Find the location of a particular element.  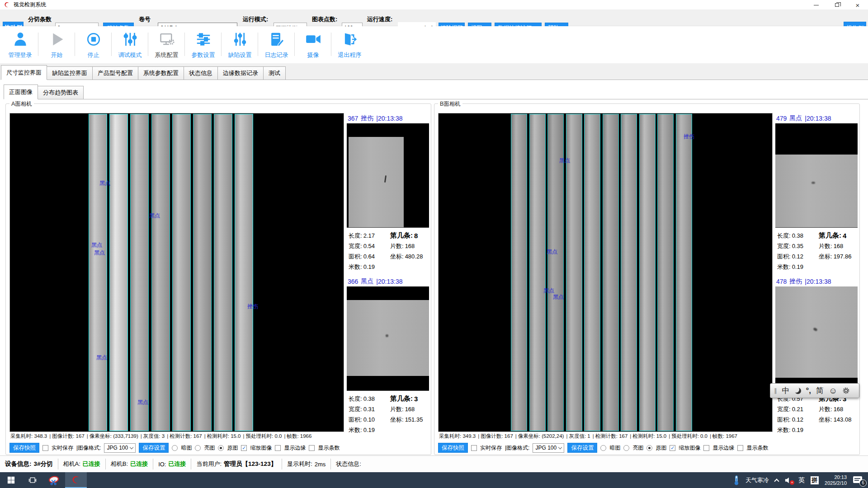

toolbar-item-exit-program: 退出程序 is located at coordinates (350, 45).